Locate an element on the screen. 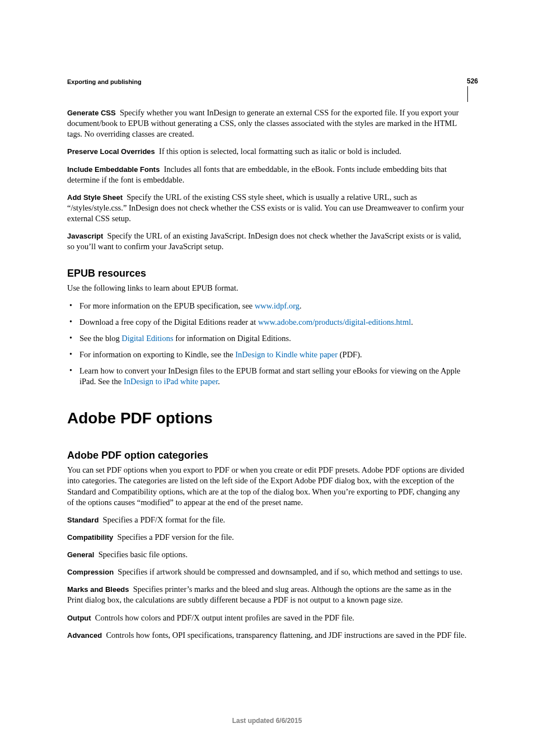  link-ipad-whitepaper: InDesign to iPad white paper is located at coordinates (171, 381).